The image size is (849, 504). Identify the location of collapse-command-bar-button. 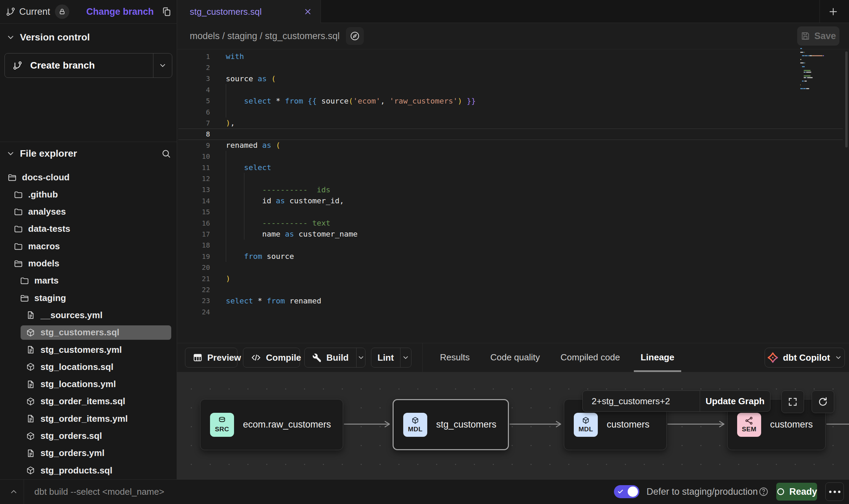
(14, 492).